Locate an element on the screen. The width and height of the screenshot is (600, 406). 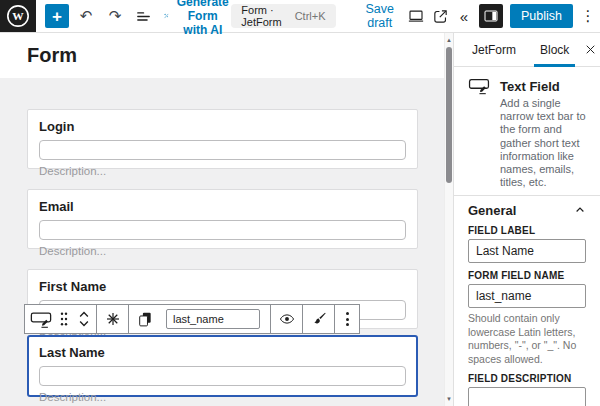
block-mover is located at coordinates (84, 319).